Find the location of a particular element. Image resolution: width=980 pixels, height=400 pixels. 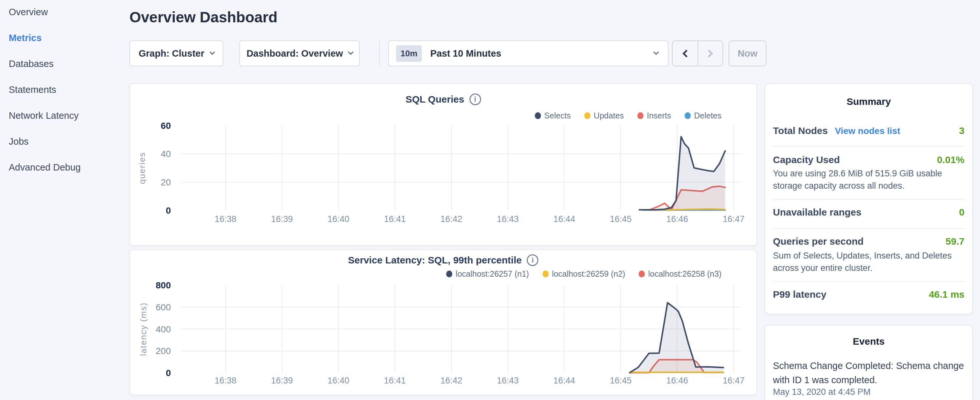

legend-item-selects: Selects is located at coordinates (553, 116).